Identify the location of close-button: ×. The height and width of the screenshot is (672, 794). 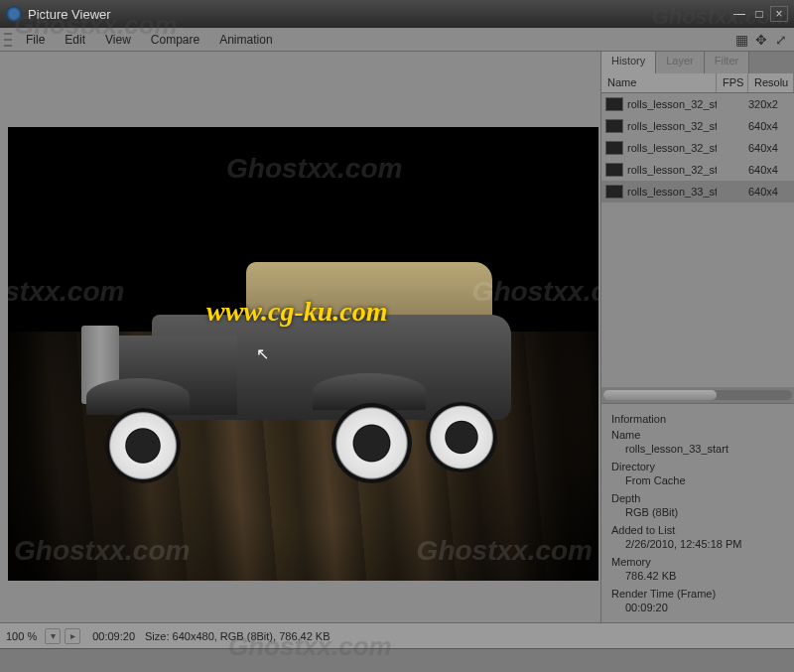
(779, 14).